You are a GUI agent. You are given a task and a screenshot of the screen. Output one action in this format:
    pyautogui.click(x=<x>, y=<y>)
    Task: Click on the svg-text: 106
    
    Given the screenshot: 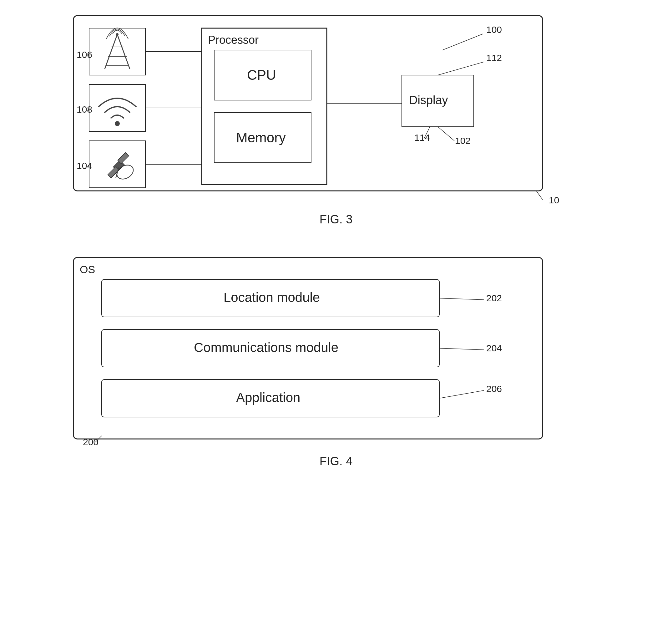 What is the action you would take?
    pyautogui.click(x=85, y=55)
    